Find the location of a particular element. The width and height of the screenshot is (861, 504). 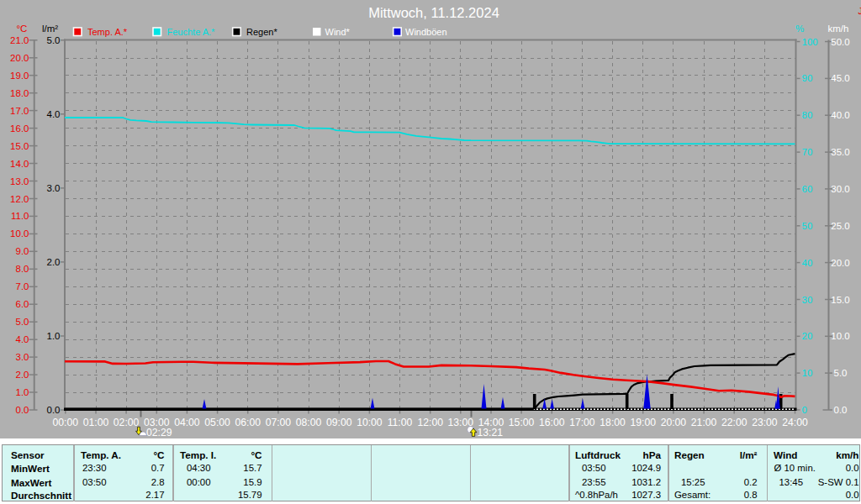

svg-text: 19:00 is located at coordinates (642, 423).